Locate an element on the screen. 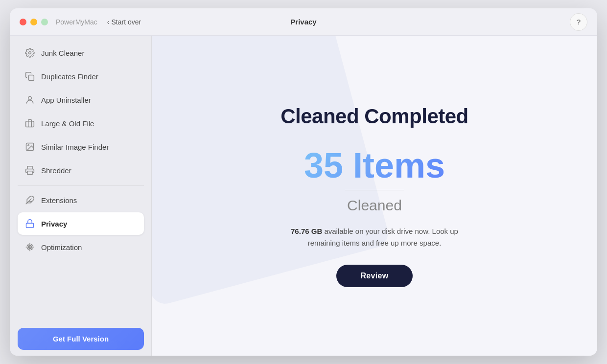 This screenshot has height=364, width=607. snowflake-icon is located at coordinates (30, 247).